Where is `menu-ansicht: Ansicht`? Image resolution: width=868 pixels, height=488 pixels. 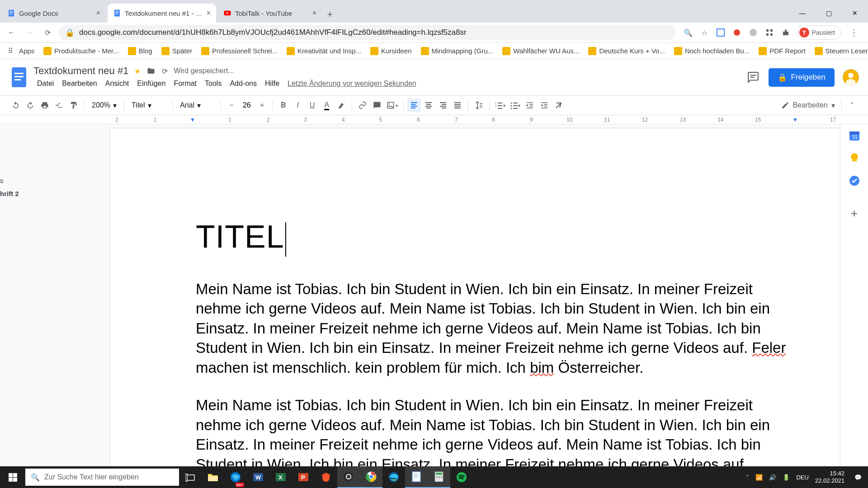 menu-ansicht: Ansicht is located at coordinates (117, 84).